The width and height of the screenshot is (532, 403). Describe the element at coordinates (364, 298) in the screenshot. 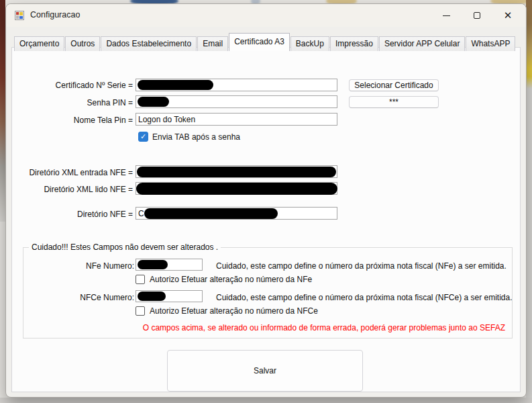

I see `nfce-warning-text: Cuidado, este campo define o número da p…` at that location.